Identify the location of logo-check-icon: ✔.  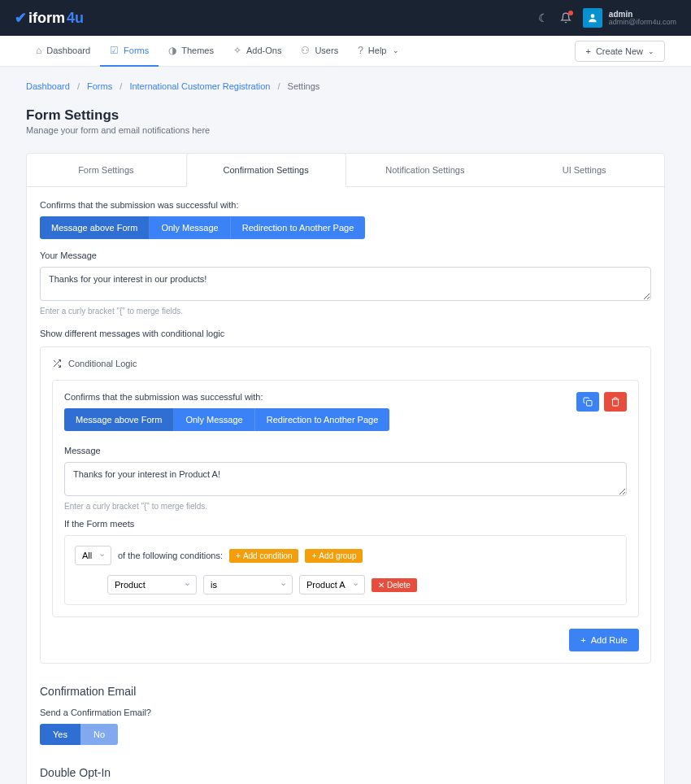
(21, 18).